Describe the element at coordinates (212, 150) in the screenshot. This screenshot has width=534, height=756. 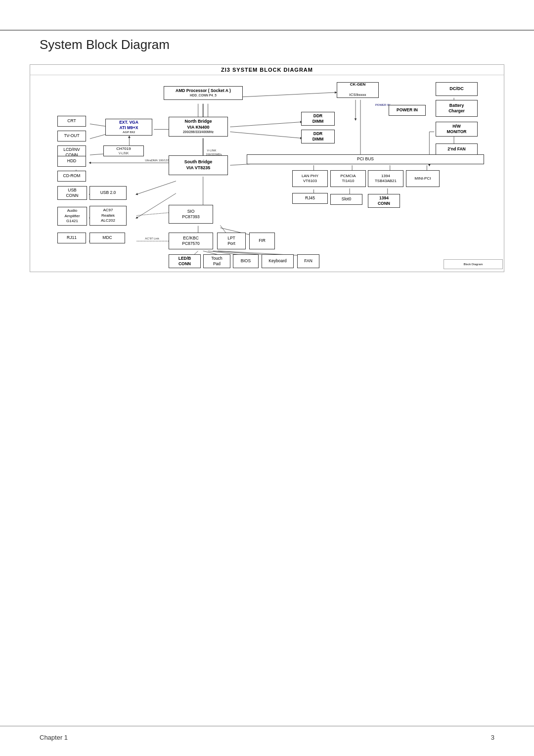
I see `svg-text: V-LINK` at that location.